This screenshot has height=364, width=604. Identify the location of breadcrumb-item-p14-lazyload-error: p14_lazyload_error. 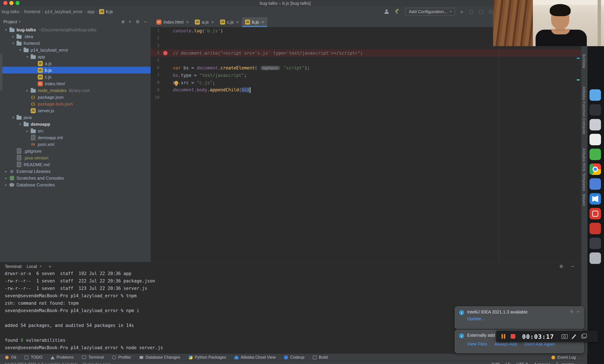
(64, 12).